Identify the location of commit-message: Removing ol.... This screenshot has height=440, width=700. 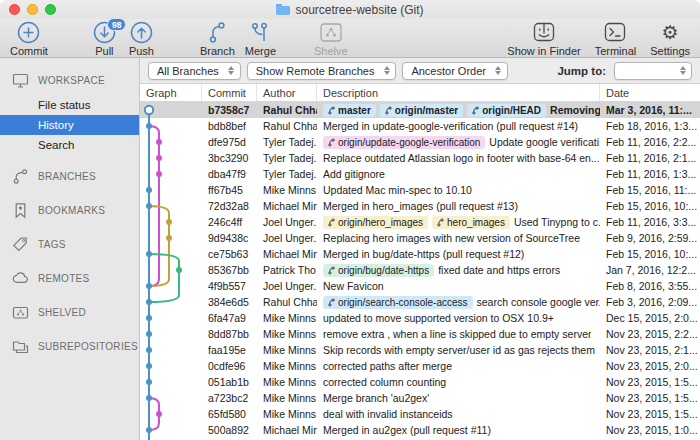
(575, 110).